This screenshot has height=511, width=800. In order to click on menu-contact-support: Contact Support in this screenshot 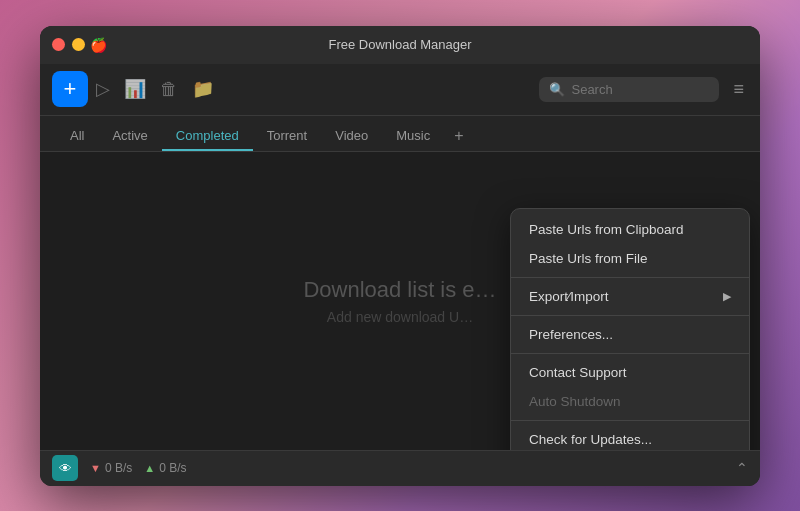, I will do `click(630, 372)`.